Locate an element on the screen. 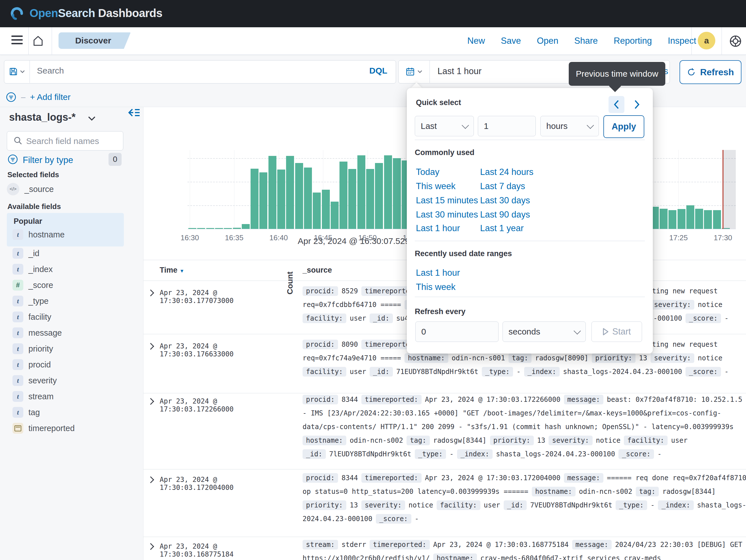  source-field-value: shasta_logs-2024.04.23-000100 is located at coordinates (623, 372).